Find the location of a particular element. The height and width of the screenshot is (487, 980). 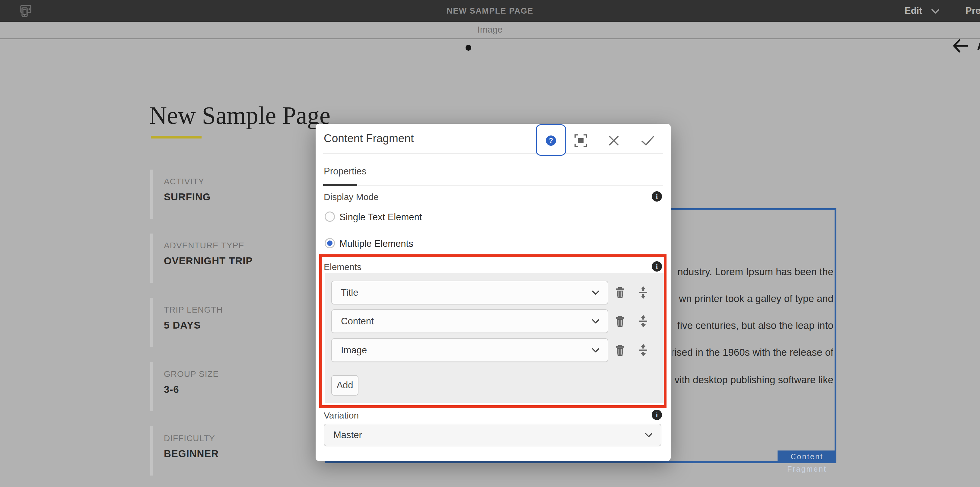

radio-selected-dot is located at coordinates (330, 243).